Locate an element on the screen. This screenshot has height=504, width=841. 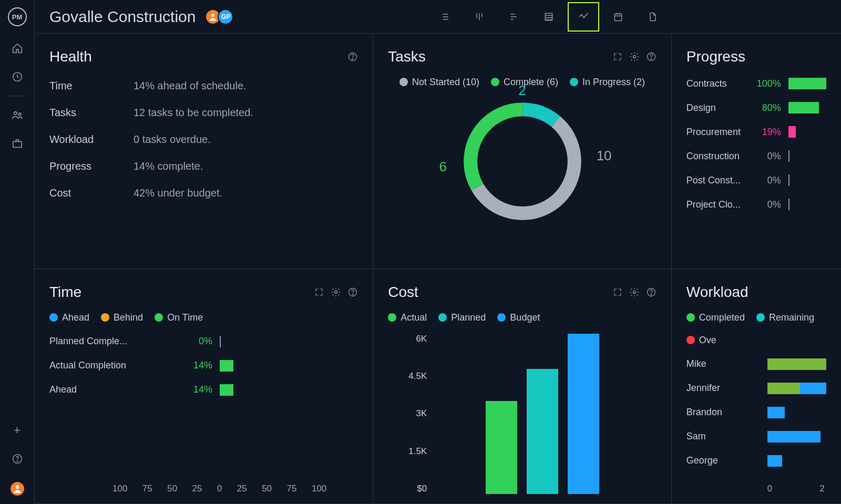
panel-title: Tasks is located at coordinates (407, 57).